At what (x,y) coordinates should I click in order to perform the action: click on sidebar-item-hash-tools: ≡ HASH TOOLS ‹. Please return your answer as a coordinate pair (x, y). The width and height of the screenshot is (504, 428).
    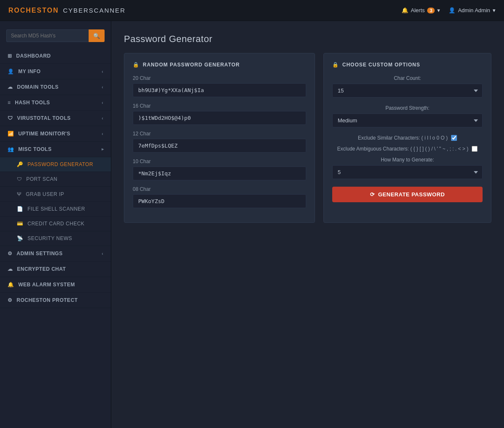
    Looking at the image, I should click on (55, 103).